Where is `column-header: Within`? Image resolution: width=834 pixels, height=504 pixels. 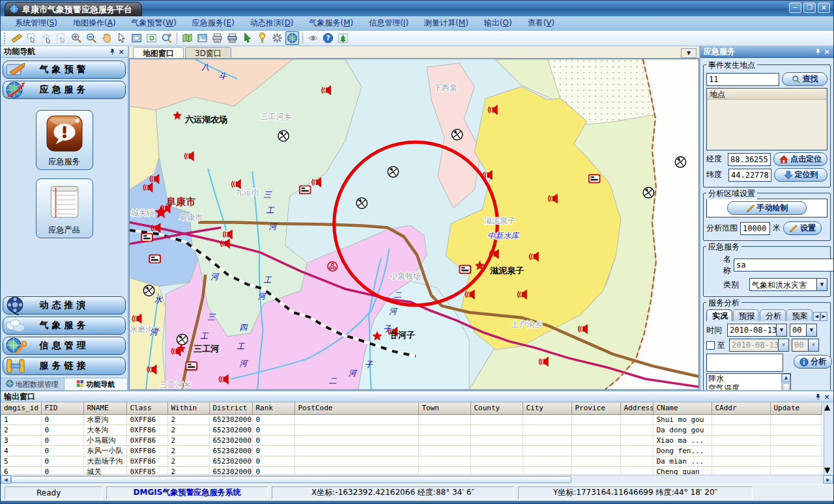 column-header: Within is located at coordinates (188, 408).